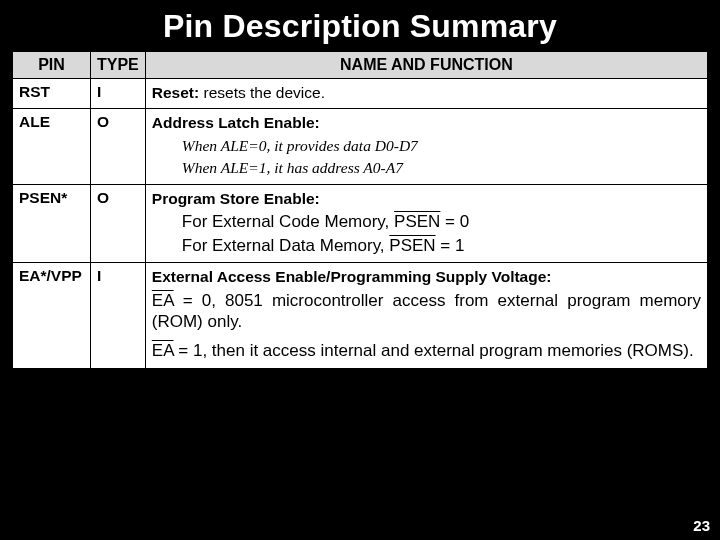 Image resolution: width=720 pixels, height=540 pixels. Describe the element at coordinates (426, 312) in the screenshot. I see `desc-detail: EA = 0, 8051 microcontroller access from…` at that location.